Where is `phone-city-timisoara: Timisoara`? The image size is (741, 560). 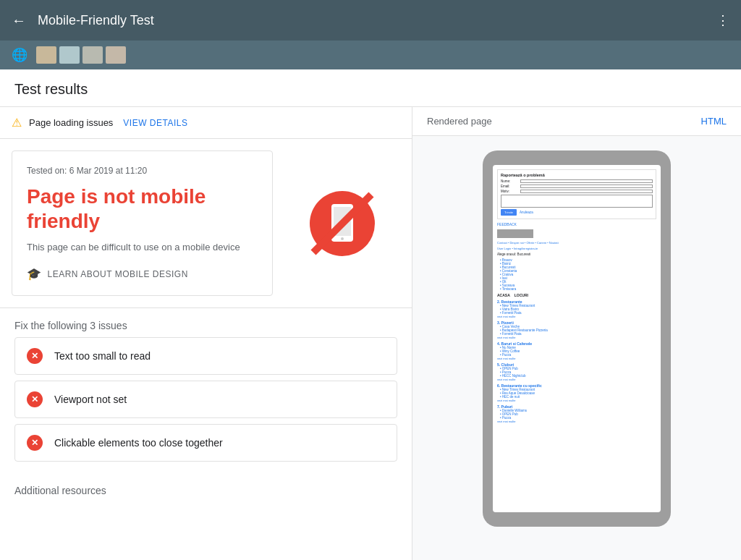 phone-city-timisoara: Timisoara is located at coordinates (577, 289).